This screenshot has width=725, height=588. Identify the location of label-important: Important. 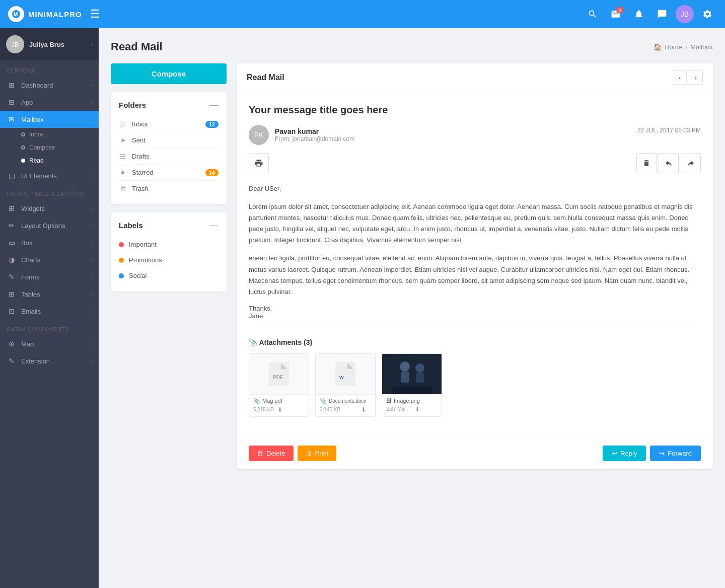
(169, 245).